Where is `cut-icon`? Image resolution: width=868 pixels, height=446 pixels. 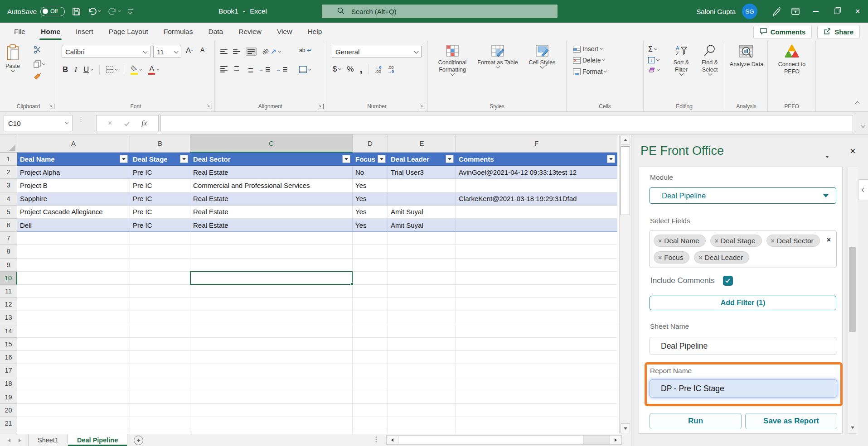 cut-icon is located at coordinates (39, 51).